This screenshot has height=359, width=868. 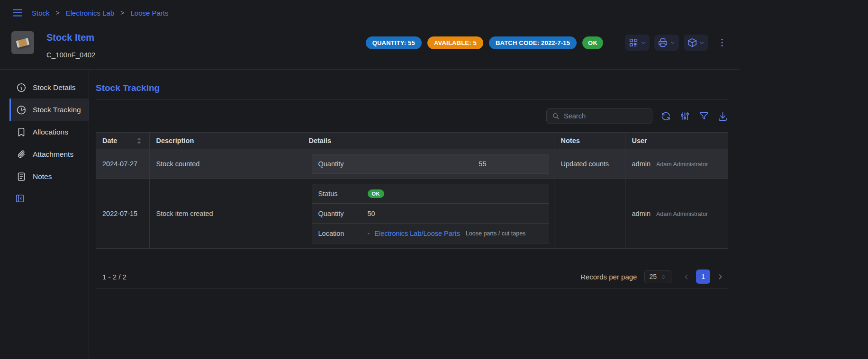 I want to click on cell-notes: Updated counts, so click(x=589, y=164).